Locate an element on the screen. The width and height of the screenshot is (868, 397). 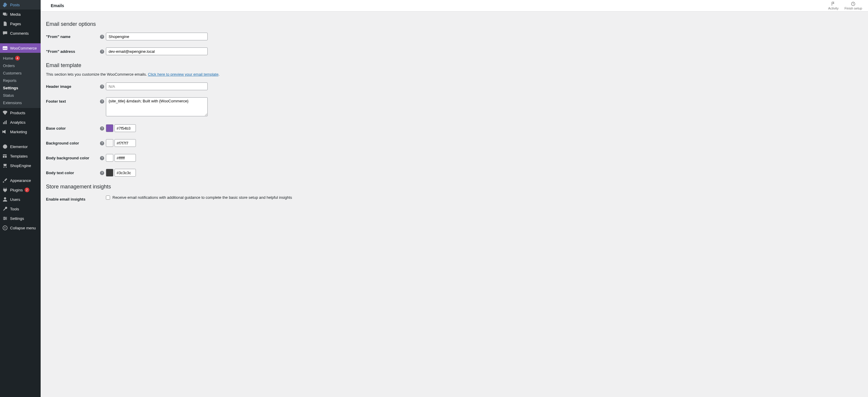
section-heading-sender: Email sender options is located at coordinates (454, 24).